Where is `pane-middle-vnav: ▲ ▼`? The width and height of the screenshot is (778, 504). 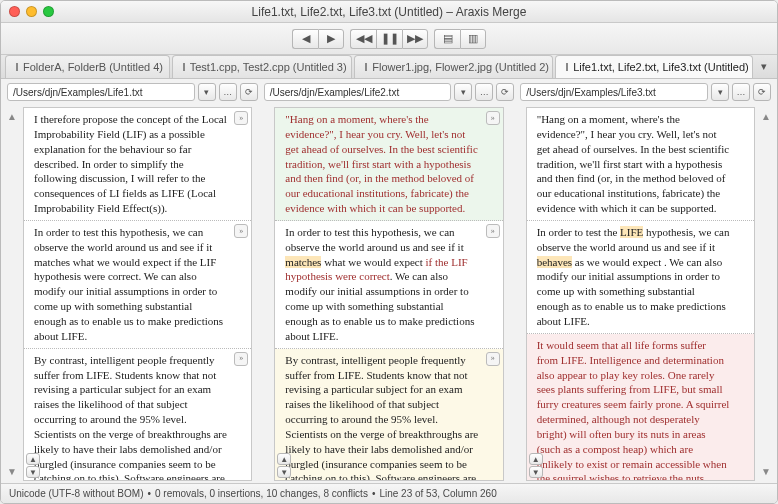
pane-middle-vnav: ▲ ▼ is located at coordinates (284, 466).